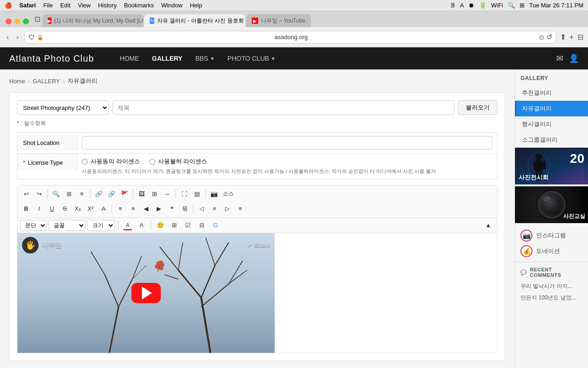  Describe the element at coordinates (69, 194) in the screenshot. I see `replace-btn: ⊞` at that location.